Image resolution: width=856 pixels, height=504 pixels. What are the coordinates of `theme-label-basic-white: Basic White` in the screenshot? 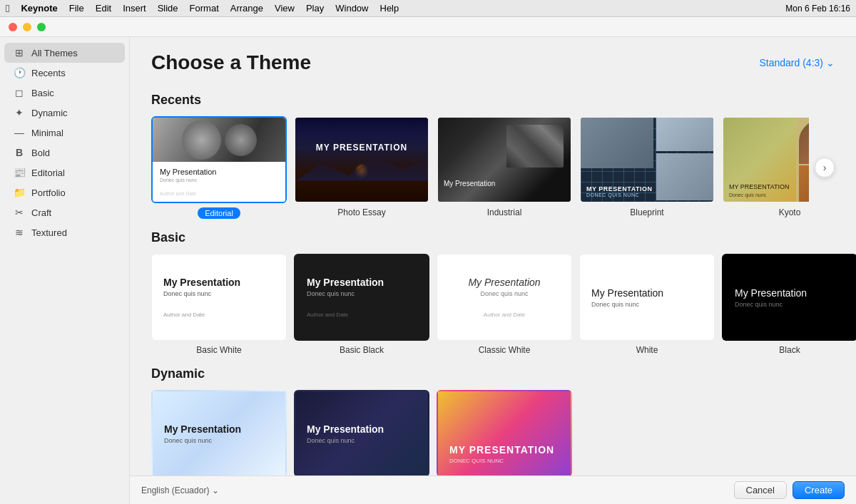 It's located at (218, 350).